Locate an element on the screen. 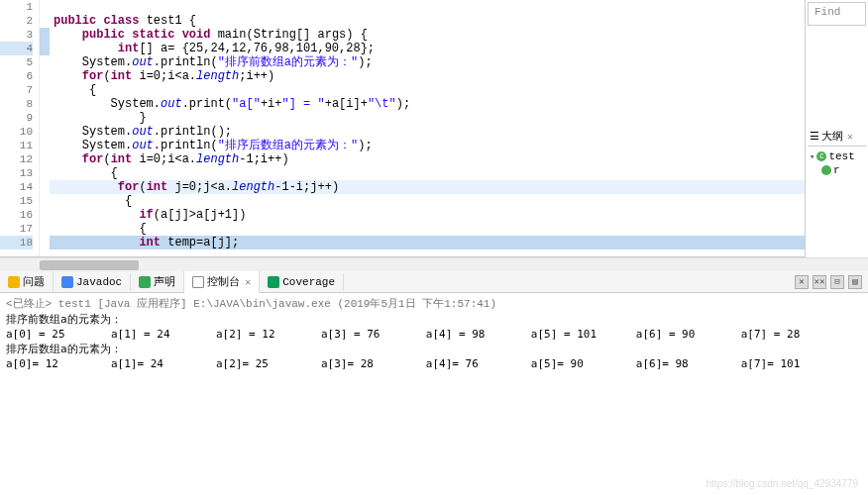  declaration-icon is located at coordinates (145, 282).